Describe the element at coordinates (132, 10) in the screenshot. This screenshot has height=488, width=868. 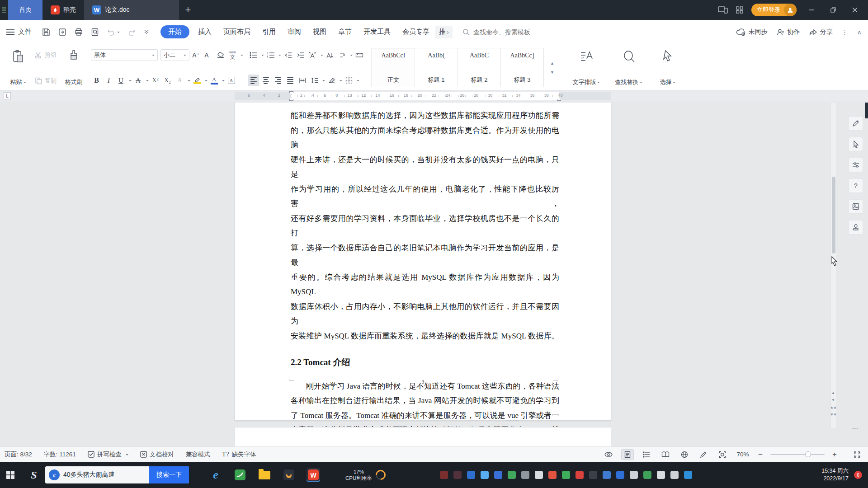
I see `tab-document: W 论文.doc` at that location.